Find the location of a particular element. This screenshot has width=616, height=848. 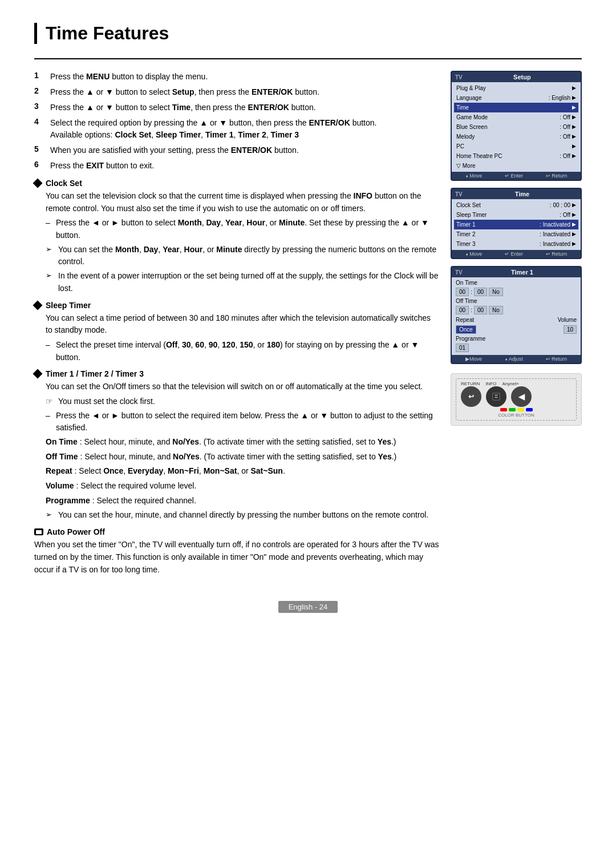

anynet-button: ◀ is located at coordinates (521, 397).